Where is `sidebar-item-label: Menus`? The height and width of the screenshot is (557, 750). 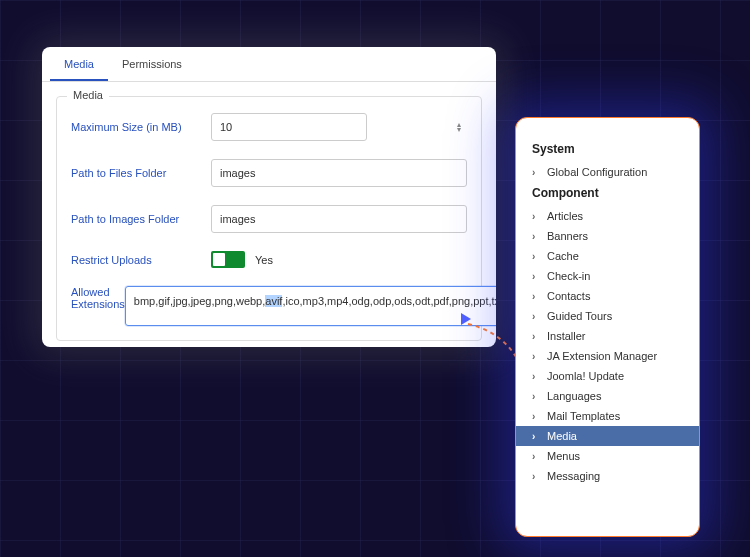 sidebar-item-label: Menus is located at coordinates (564, 456).